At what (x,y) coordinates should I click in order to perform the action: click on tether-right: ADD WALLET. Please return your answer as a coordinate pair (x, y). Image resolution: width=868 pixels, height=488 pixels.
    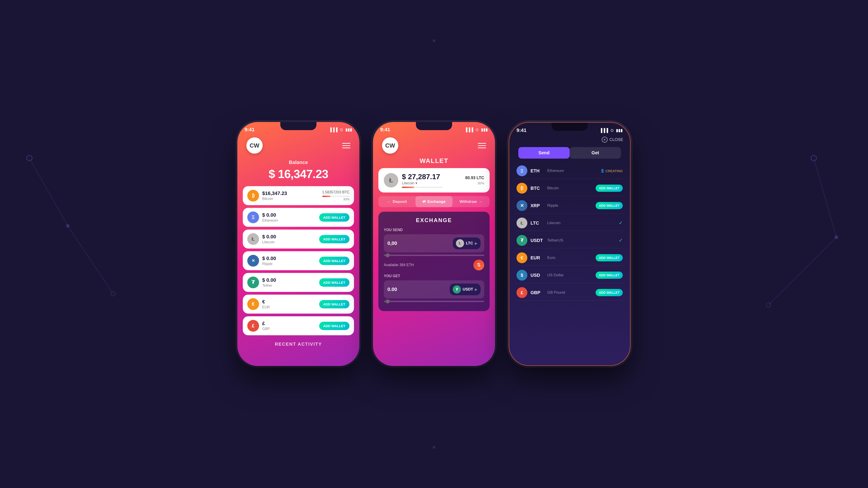
    Looking at the image, I should click on (334, 282).